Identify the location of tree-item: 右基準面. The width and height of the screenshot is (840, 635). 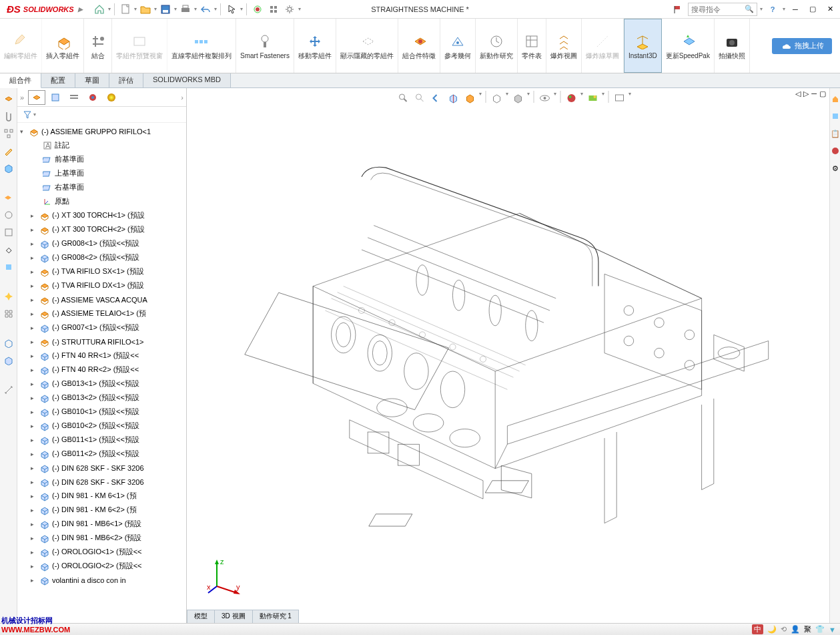
(101, 187).